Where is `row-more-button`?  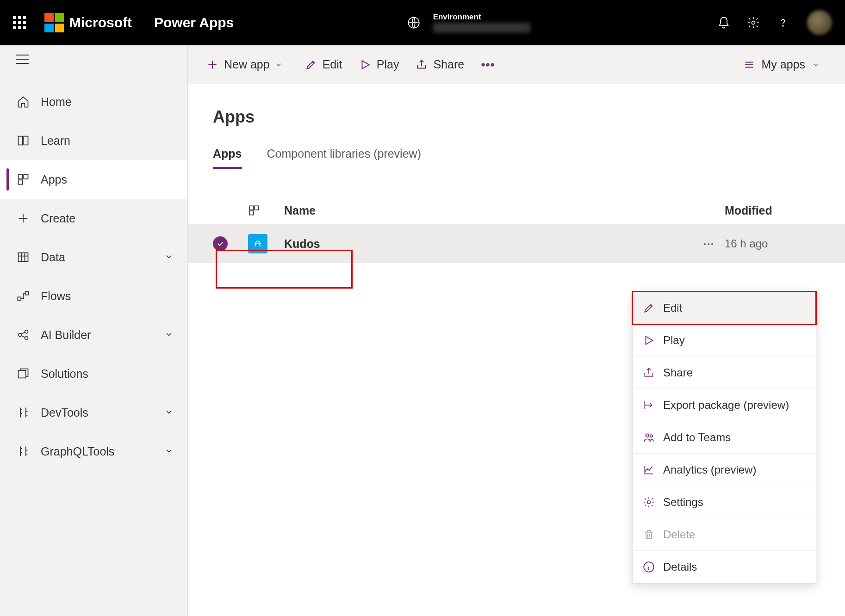
row-more-button is located at coordinates (708, 244).